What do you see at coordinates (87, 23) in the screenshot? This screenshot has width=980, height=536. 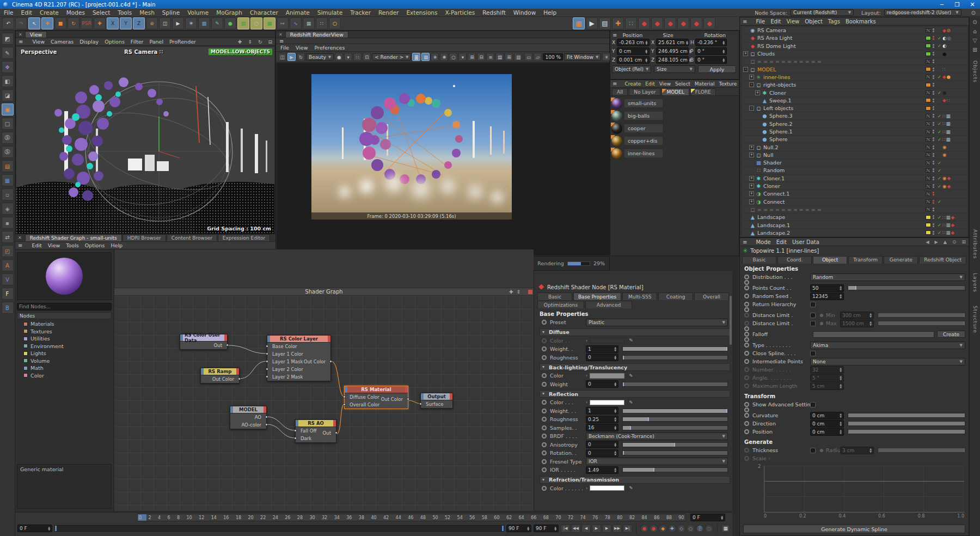 I see `psr-icon: PSR` at bounding box center [87, 23].